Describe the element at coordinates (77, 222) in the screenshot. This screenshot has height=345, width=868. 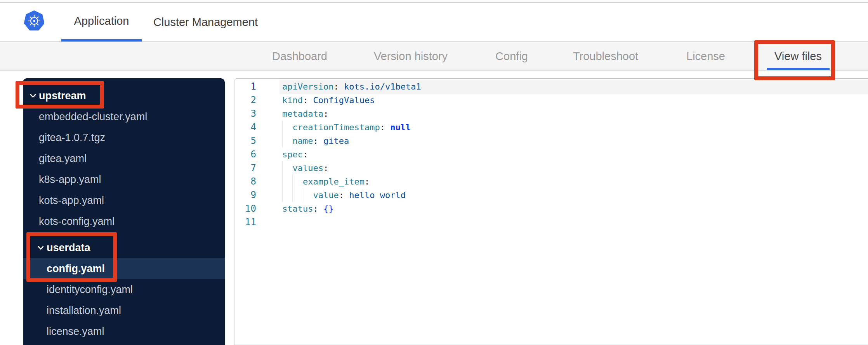
I see `file-label: kots-config.yaml` at that location.